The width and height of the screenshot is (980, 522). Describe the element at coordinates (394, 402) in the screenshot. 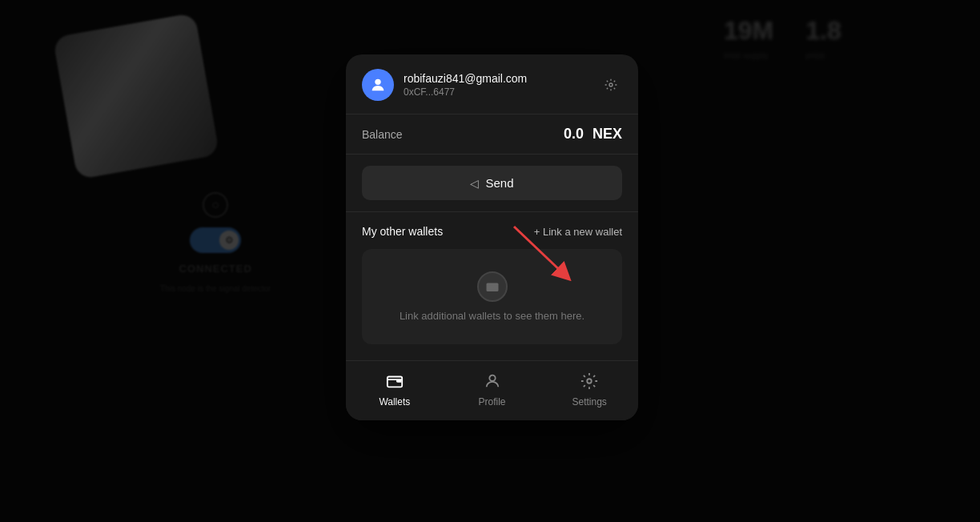

I see `wallets-nav-label: Wallets` at that location.